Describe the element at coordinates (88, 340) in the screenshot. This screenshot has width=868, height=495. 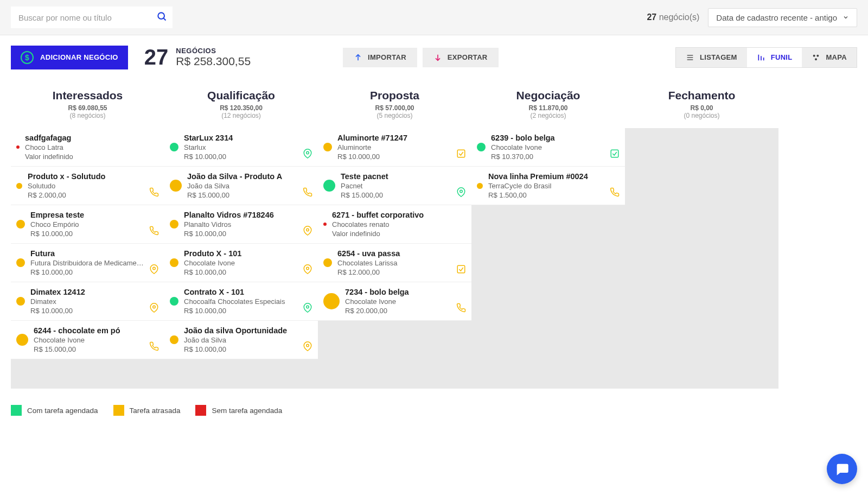
I see `deal-card: 6244 - chocolate em póChocolate IvoneR$ …` at that location.